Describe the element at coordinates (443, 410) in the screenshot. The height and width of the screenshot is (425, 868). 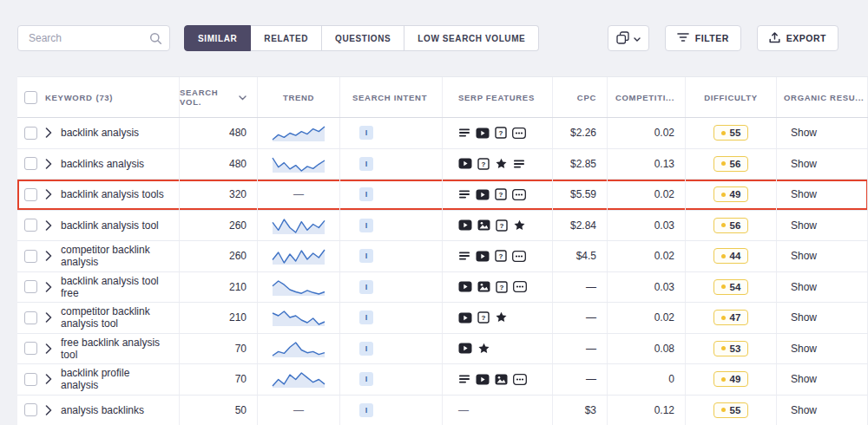
I see `table-row: analysis backlinks50—I—$30.1255Show` at that location.